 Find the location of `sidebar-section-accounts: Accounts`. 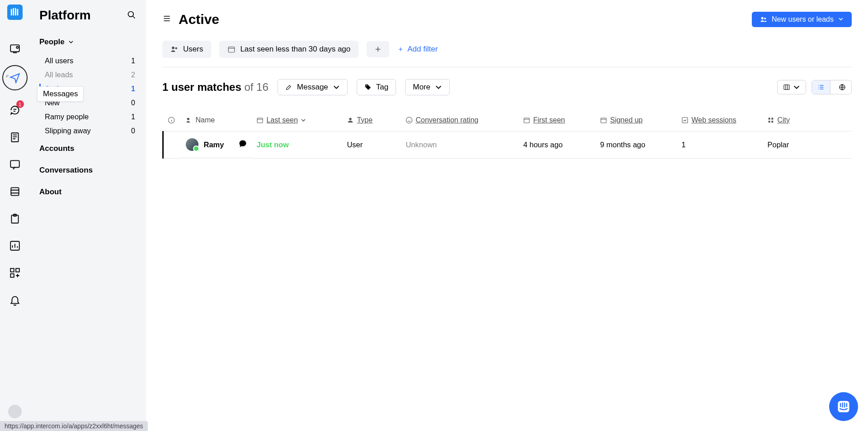

sidebar-section-accounts: Accounts is located at coordinates (88, 149).